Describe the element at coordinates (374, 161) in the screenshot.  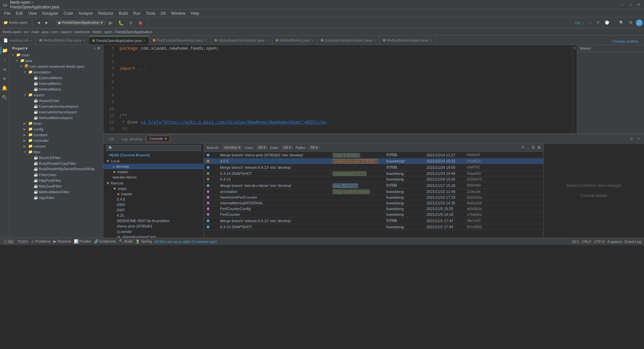
I see `commit-row-2: 4.0.5 origin/cherry-pick-29785d61 liuwei…` at that location.